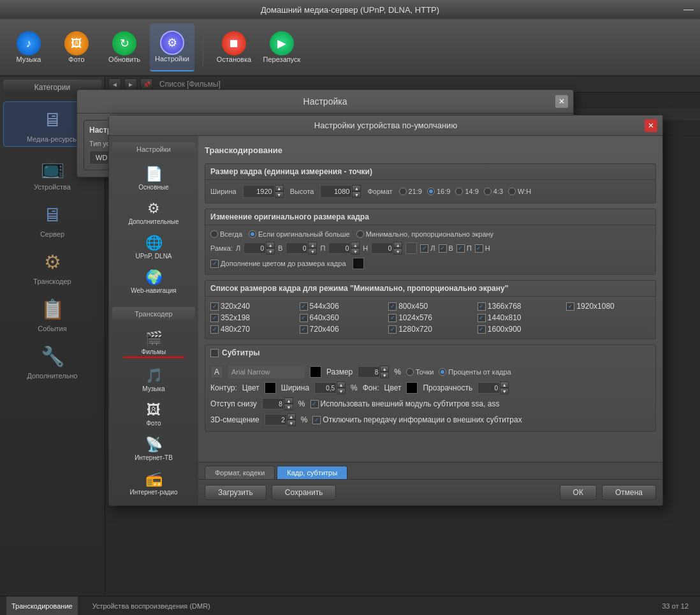 The height and width of the screenshot is (615, 700). I want to click on ratio-21-9: 21:9, so click(411, 191).